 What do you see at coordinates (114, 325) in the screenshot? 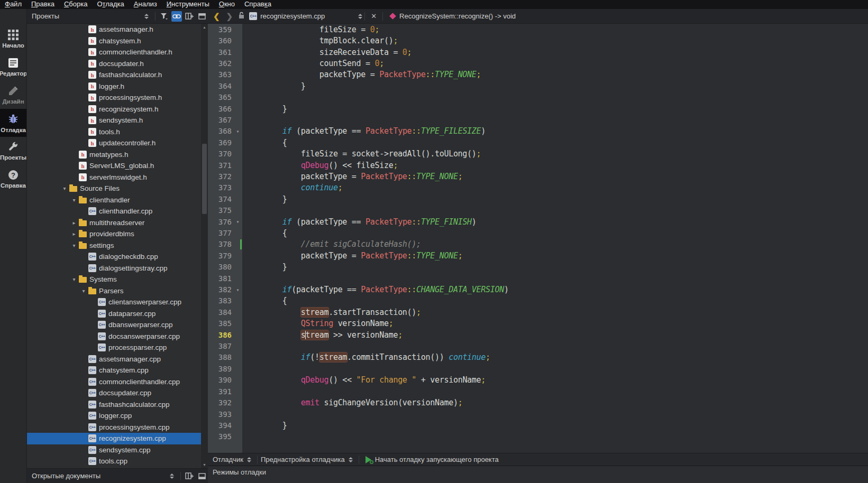
I see `tree-item: C++dbanswerparser.cpp` at bounding box center [114, 325].